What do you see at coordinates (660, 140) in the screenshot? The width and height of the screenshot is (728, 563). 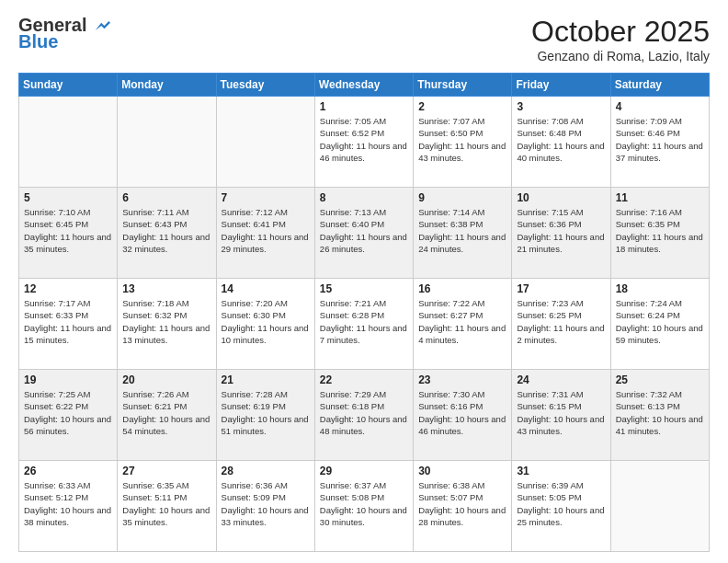 I see `day-info: Sunrise: 7:09 AM Sunset: 6:46 PM Dayligh…` at bounding box center [660, 140].